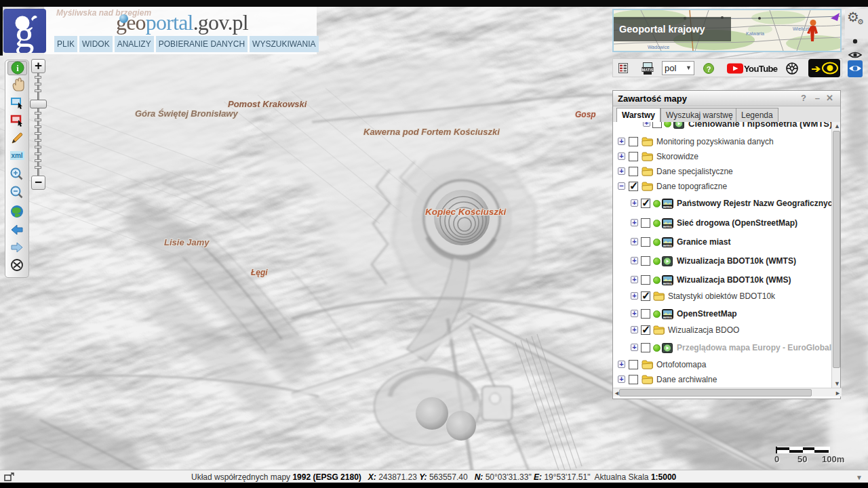 This screenshot has width=868, height=488. Describe the element at coordinates (761, 69) in the screenshot. I see `svg-text: YouTube` at that location.